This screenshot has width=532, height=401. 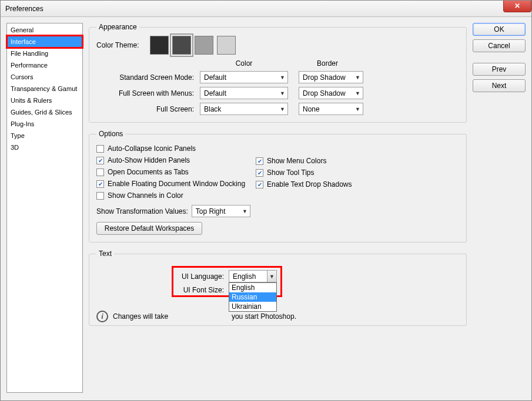 What do you see at coordinates (45, 42) in the screenshot?
I see `highlight-interface: Interface` at bounding box center [45, 42].